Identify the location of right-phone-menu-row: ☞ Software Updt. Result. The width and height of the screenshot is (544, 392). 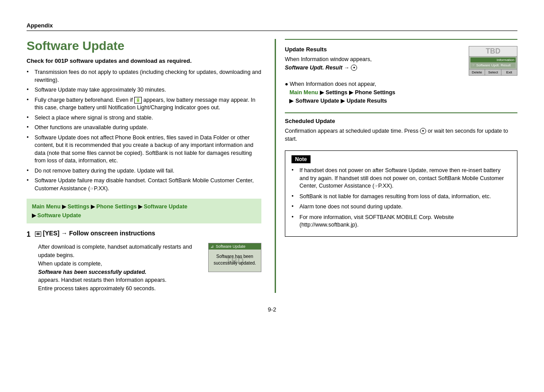
(493, 65).